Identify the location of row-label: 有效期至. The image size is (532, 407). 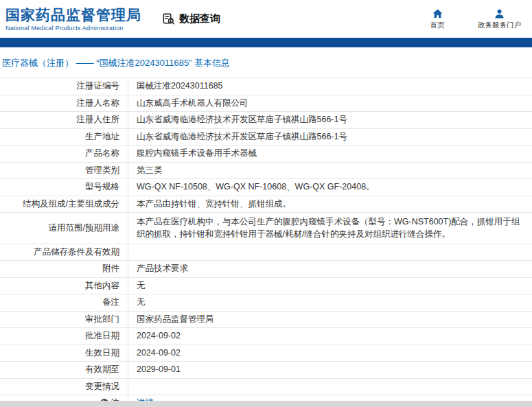
(65, 370).